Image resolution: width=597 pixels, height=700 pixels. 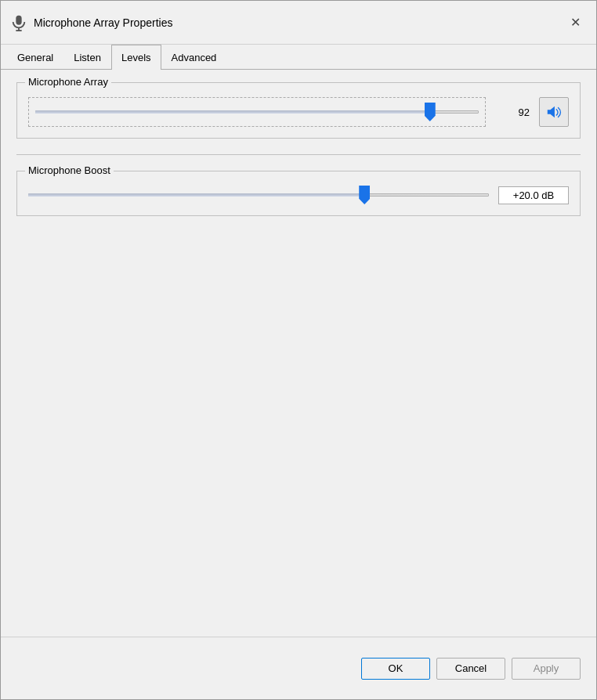 I want to click on microphone-array-slider-container, so click(x=257, y=112).